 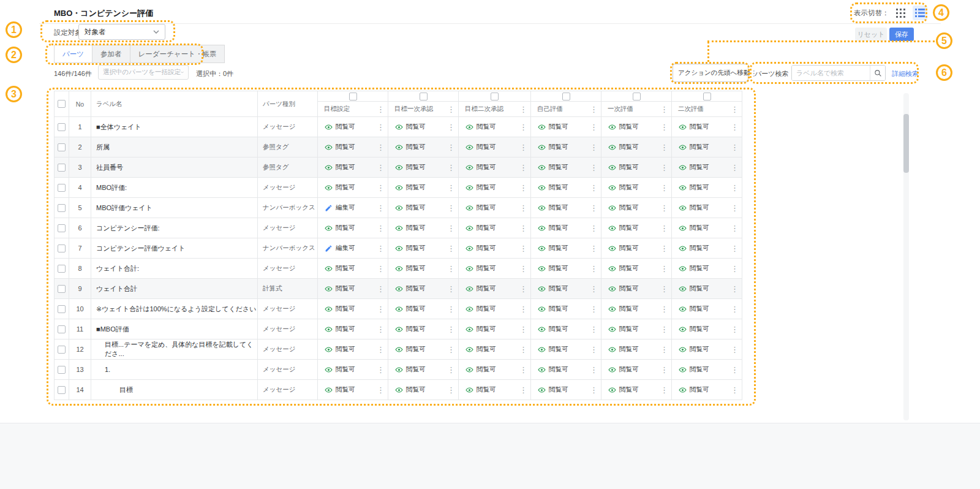 What do you see at coordinates (831, 73) in the screenshot?
I see `search-input` at bounding box center [831, 73].